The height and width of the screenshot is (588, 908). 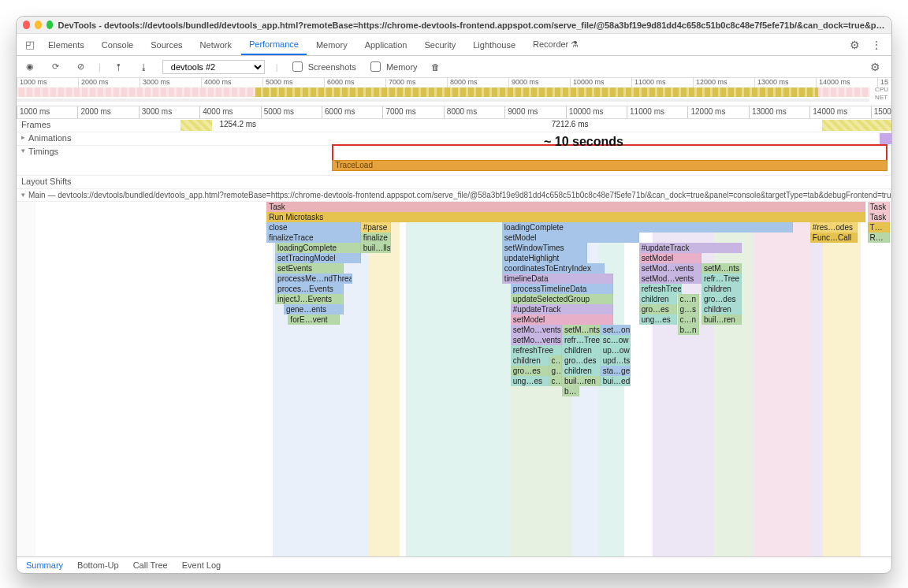 What do you see at coordinates (151, 565) in the screenshot?
I see `tab-call-tree: Call Tree` at bounding box center [151, 565].